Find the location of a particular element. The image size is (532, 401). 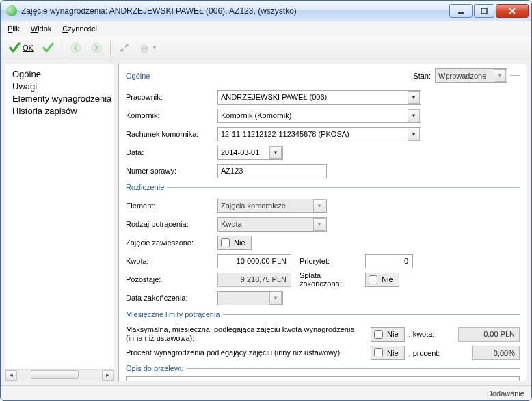

menu-plik: Plik is located at coordinates (14, 29).